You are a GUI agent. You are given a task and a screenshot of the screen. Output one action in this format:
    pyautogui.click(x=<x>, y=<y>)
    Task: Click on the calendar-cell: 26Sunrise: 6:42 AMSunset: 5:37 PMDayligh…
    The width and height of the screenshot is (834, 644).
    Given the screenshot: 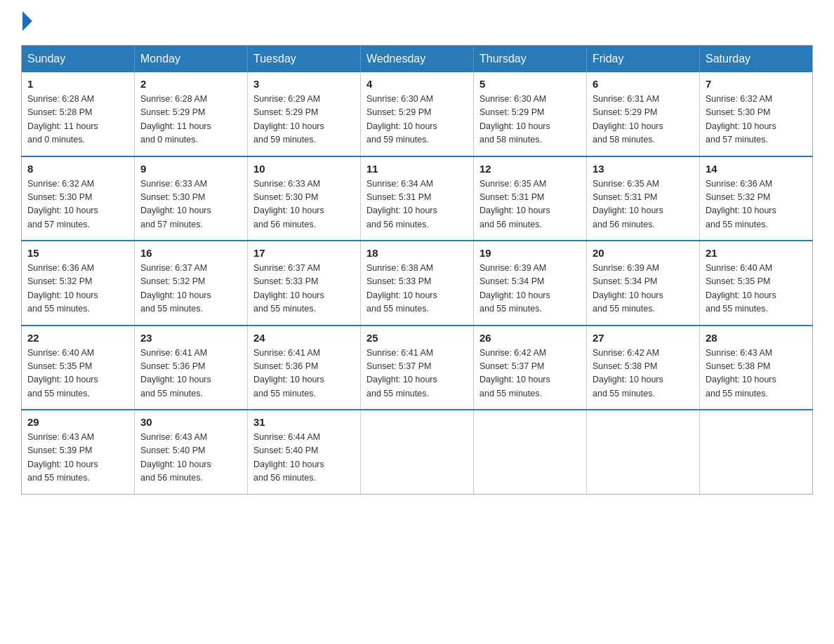 What is the action you would take?
    pyautogui.click(x=531, y=368)
    